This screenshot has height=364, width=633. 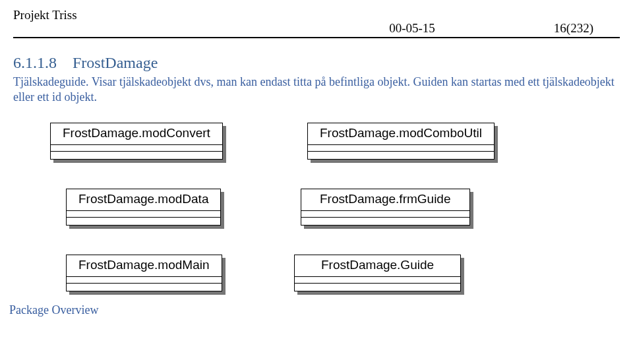 What do you see at coordinates (51, 82) in the screenshot?
I see `desc-line1: Tjälskadeguide.` at bounding box center [51, 82].